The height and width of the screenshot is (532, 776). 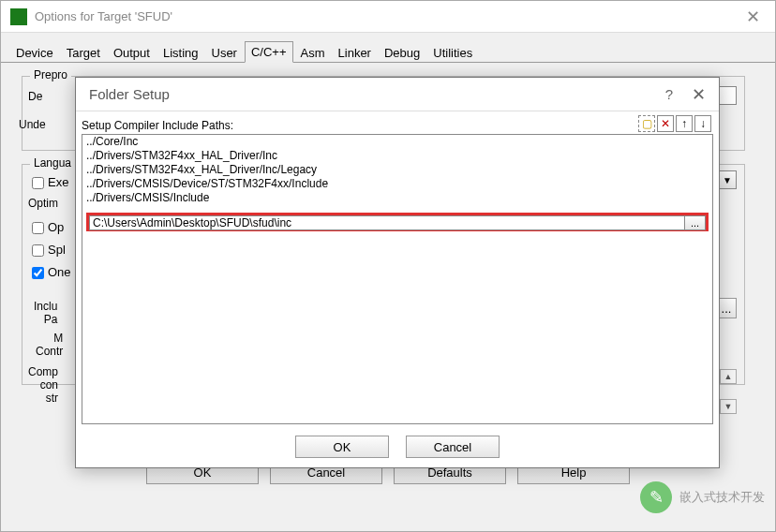 What do you see at coordinates (43, 385) in the screenshot?
I see `label-compiler: Comp con str` at bounding box center [43, 385].